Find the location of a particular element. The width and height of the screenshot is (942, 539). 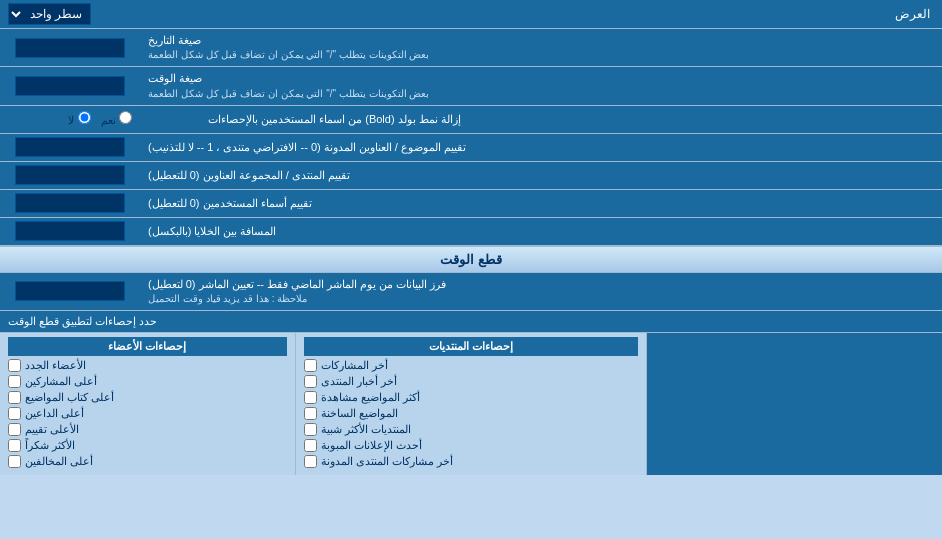

checkbox-item-top-inviters: أعلى الداعين is located at coordinates (148, 414).